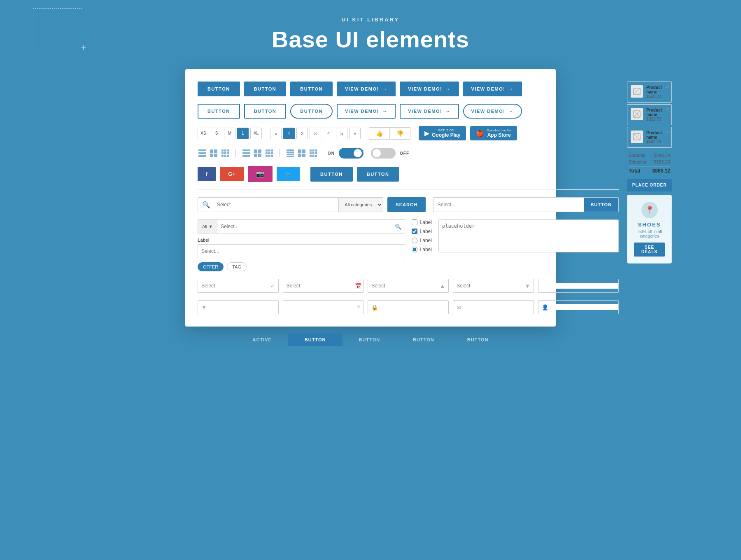 The image size is (741, 560). I want to click on view-demo-btn-1: VIEW DEMO! →, so click(366, 89).